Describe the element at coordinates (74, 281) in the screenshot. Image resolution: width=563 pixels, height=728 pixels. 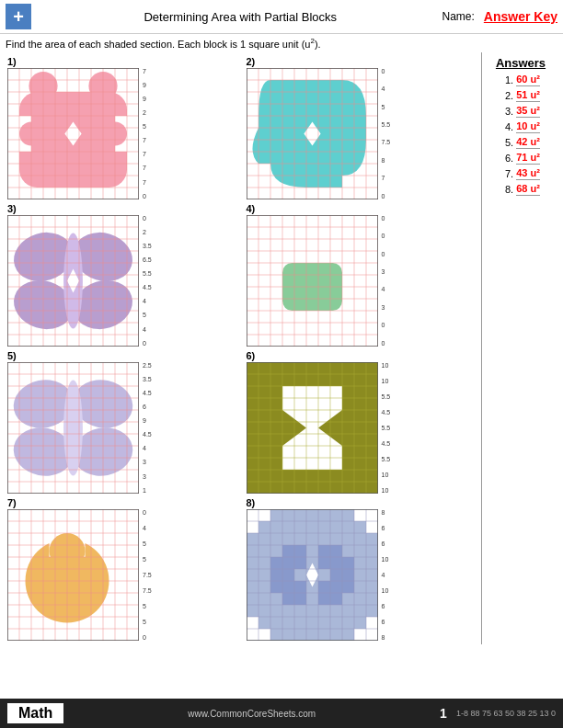
I see `problem-3-canvas` at that location.